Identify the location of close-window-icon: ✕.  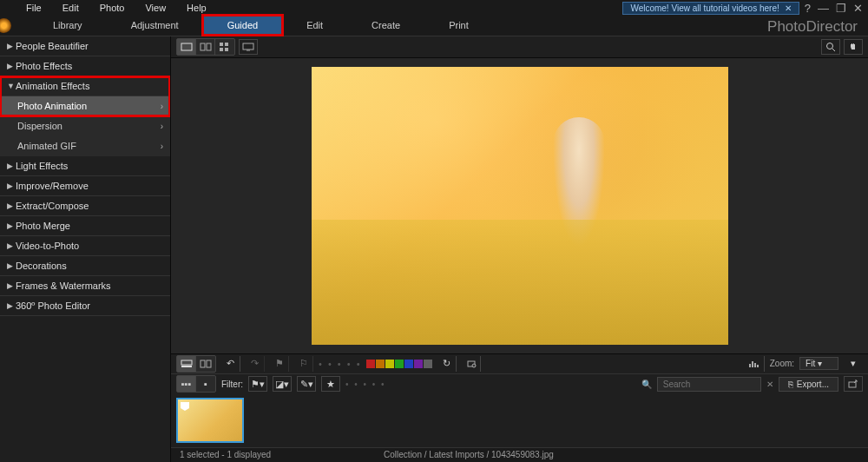
(858, 9).